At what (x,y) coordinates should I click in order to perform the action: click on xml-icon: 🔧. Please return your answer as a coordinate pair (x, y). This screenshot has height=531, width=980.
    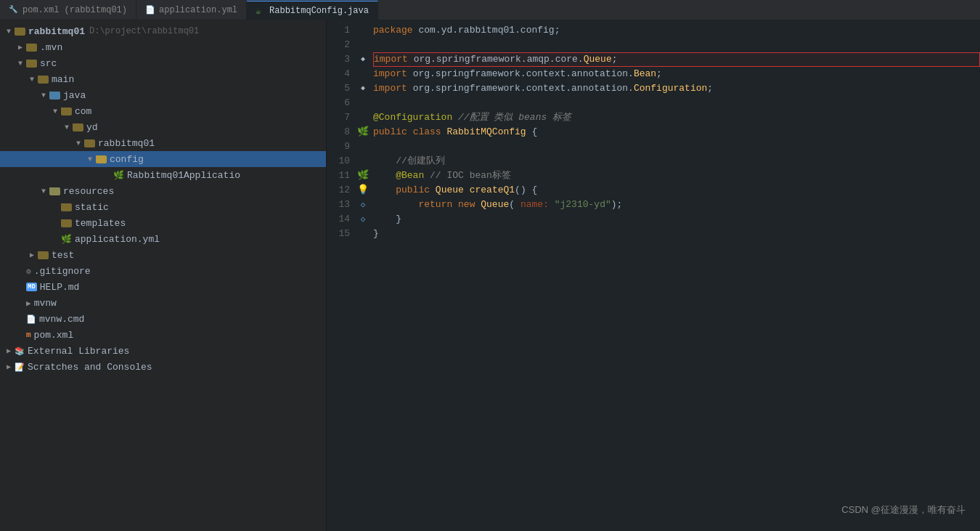
    Looking at the image, I should click on (14, 10).